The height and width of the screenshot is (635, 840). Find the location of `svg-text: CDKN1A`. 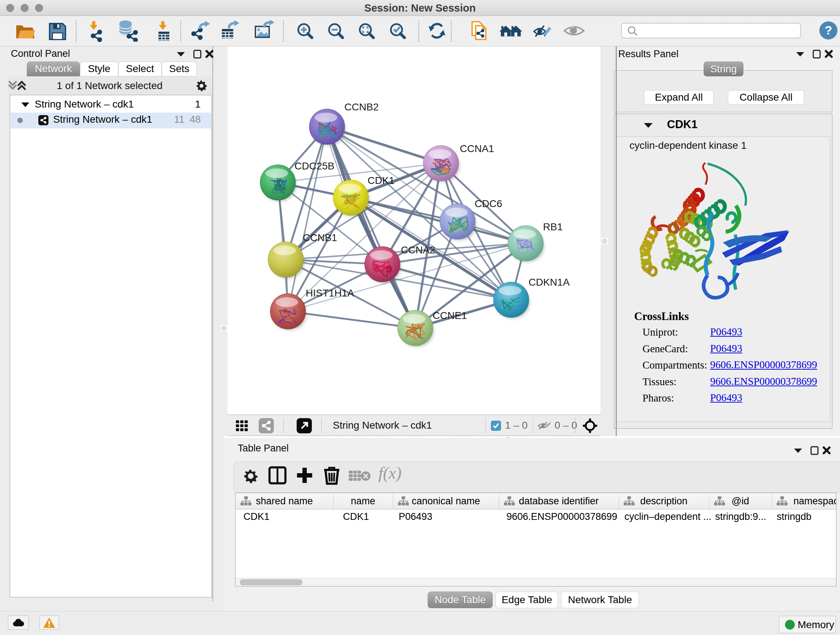

svg-text: CDKN1A is located at coordinates (549, 282).